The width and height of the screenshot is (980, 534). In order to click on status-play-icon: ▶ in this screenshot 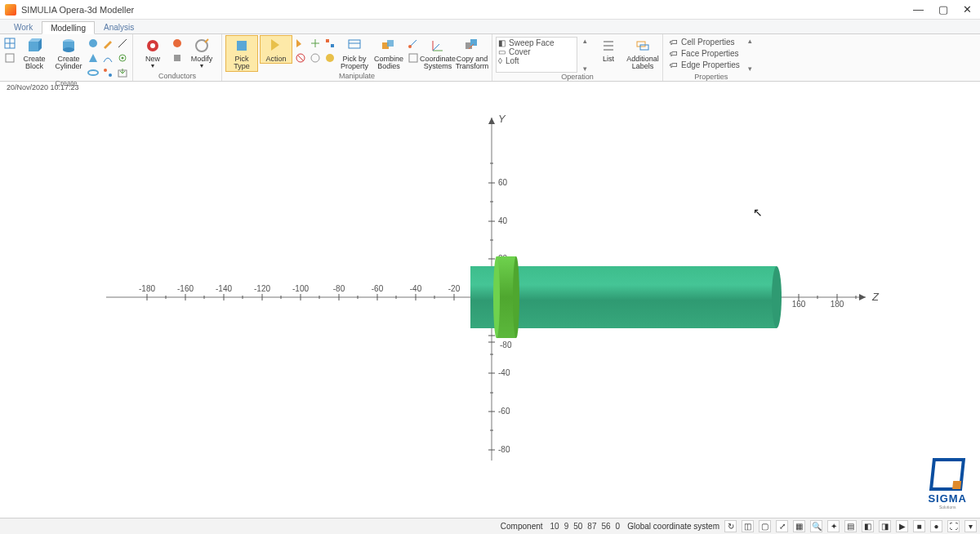, I will do `click(902, 526)`.